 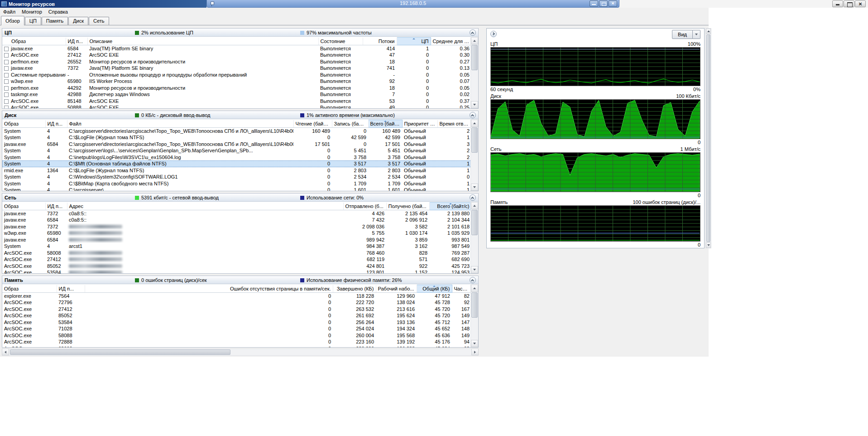 I want to click on cpu-table-row: w3wp.exe 65980 IIS Worker Process Выполн…, so click(x=236, y=82).